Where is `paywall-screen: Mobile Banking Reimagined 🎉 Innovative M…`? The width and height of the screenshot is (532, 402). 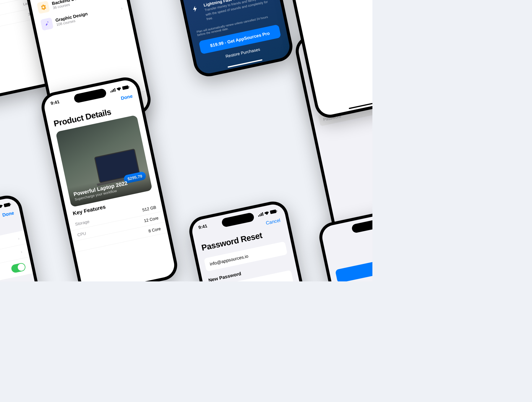
paywall-screen: Mobile Banking Reimagined 🎉 Innovative M… is located at coordinates (225, 38).